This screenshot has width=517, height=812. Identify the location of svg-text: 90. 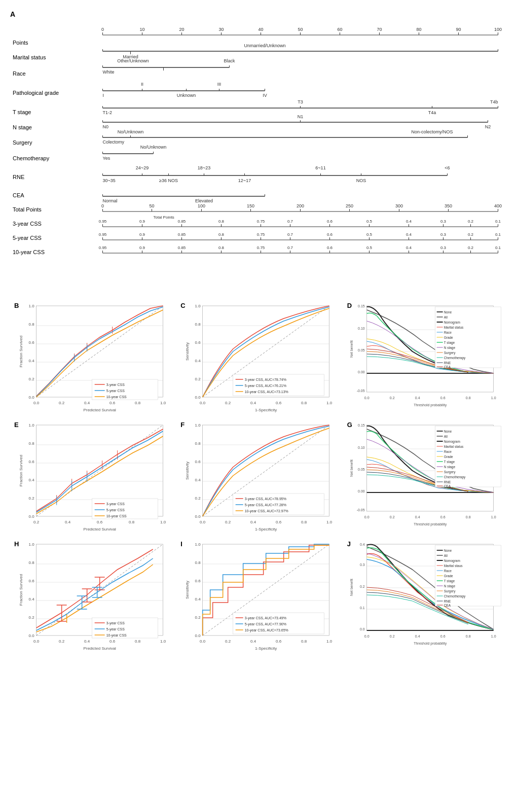
(458, 29).